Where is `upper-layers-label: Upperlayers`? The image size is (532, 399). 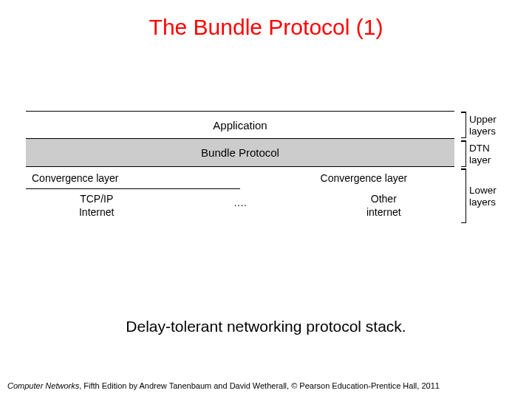
upper-layers-label: Upperlayers is located at coordinates (483, 126).